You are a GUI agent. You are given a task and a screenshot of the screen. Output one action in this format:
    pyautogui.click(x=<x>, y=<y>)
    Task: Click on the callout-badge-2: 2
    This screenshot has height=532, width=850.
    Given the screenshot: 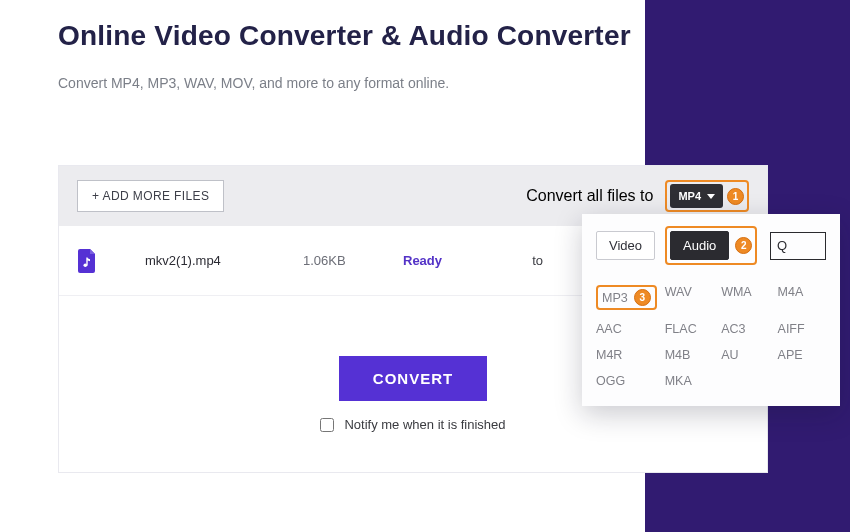 What is the action you would take?
    pyautogui.click(x=744, y=246)
    